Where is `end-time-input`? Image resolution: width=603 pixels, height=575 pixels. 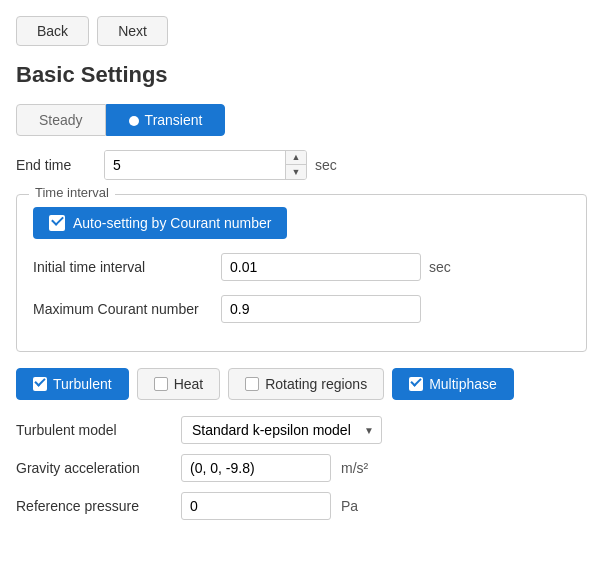
end-time-input is located at coordinates (195, 165).